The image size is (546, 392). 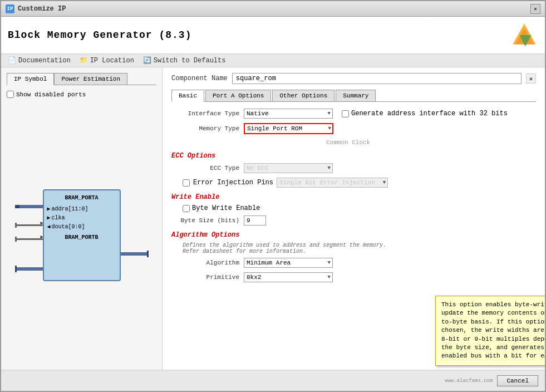 I want to click on title-bar: IP Customize IP ✕, so click(x=273, y=9).